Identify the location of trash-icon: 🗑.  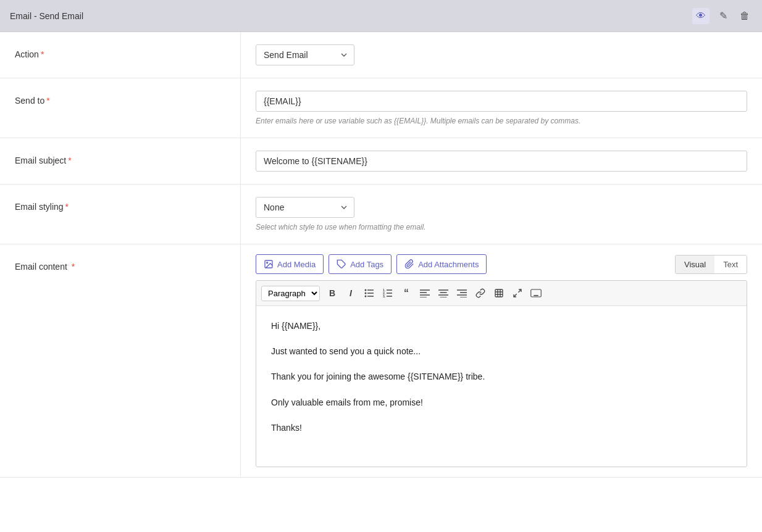
(745, 16).